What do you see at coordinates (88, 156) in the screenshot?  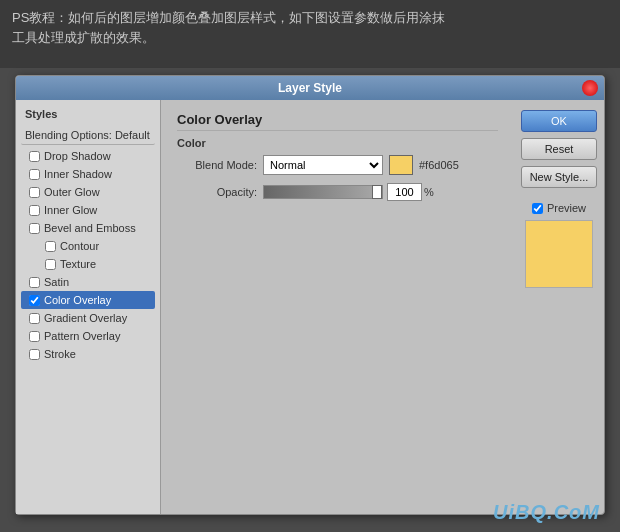 I see `sidebar-item-drop-shadow: Drop Shadow` at bounding box center [88, 156].